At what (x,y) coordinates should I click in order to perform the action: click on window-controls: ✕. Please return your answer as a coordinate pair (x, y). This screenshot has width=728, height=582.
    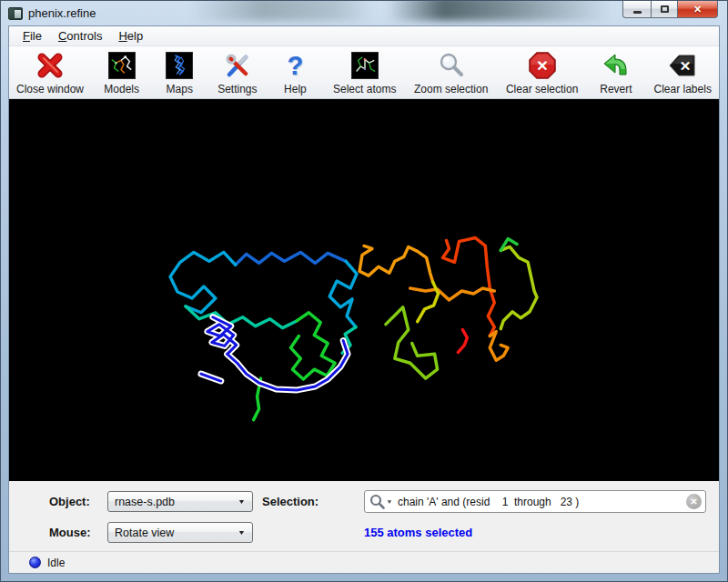
    Looking at the image, I should click on (670, 9).